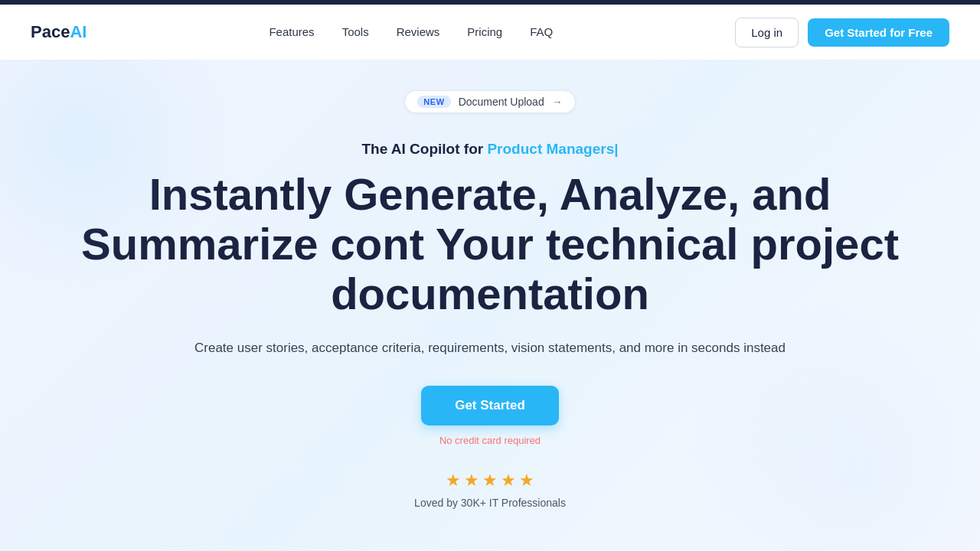 The height and width of the screenshot is (551, 980). I want to click on nav-item-pricing: Pricing, so click(485, 32).